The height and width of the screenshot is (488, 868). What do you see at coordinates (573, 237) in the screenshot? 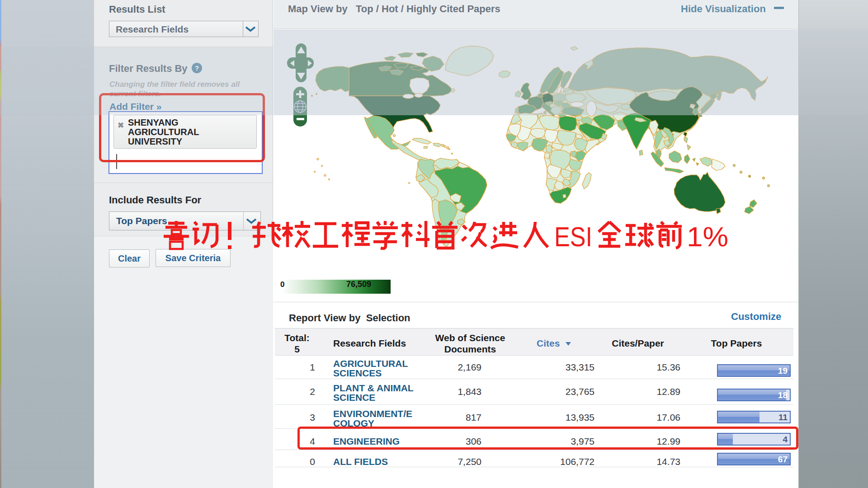
I see `svg-text: ESI` at bounding box center [573, 237].